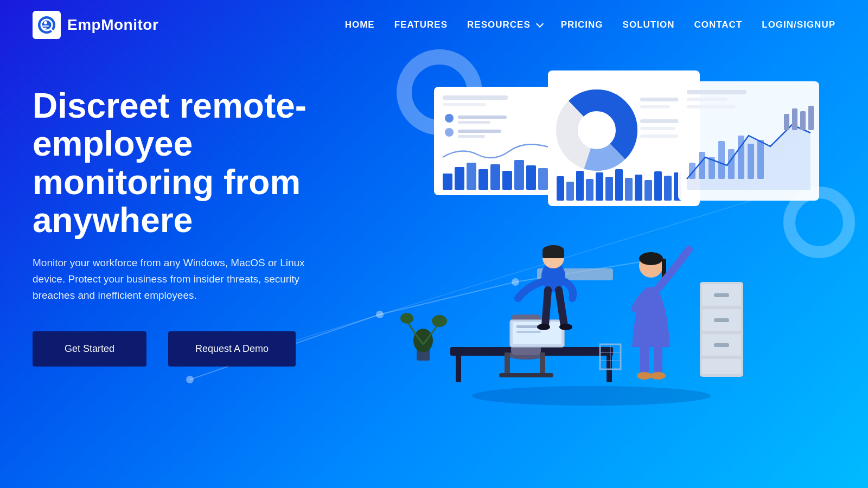 The image size is (868, 488). I want to click on nav-links: HOME FEATURES RESOURCES PRICING SOLUTION…, so click(590, 25).